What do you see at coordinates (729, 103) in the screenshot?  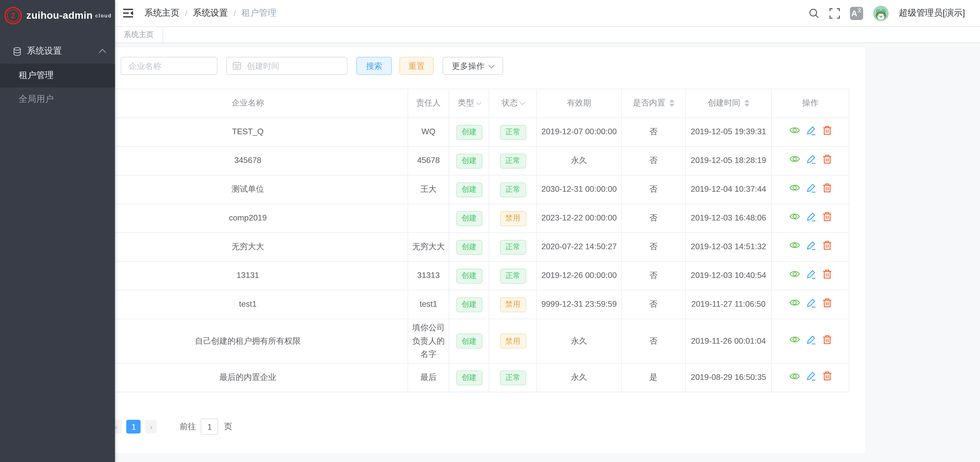 I see `column-header-创建时间: 创建时间` at bounding box center [729, 103].